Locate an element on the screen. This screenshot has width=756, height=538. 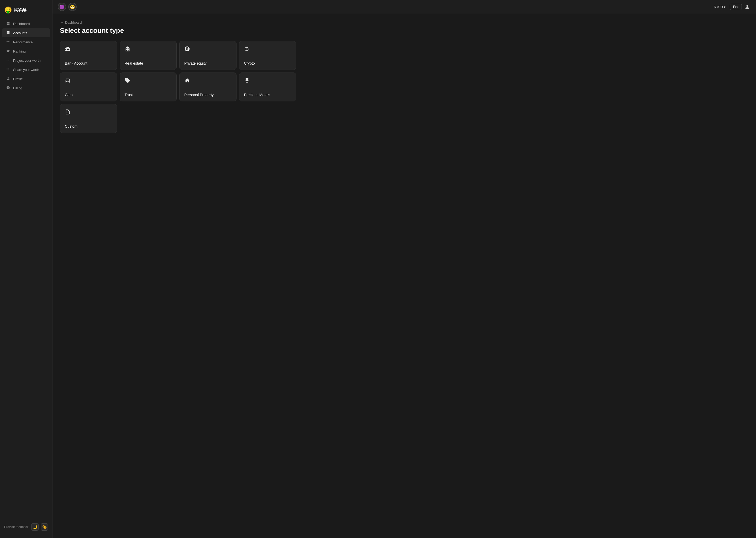
account-card-label-custom: Custom is located at coordinates (89, 127).